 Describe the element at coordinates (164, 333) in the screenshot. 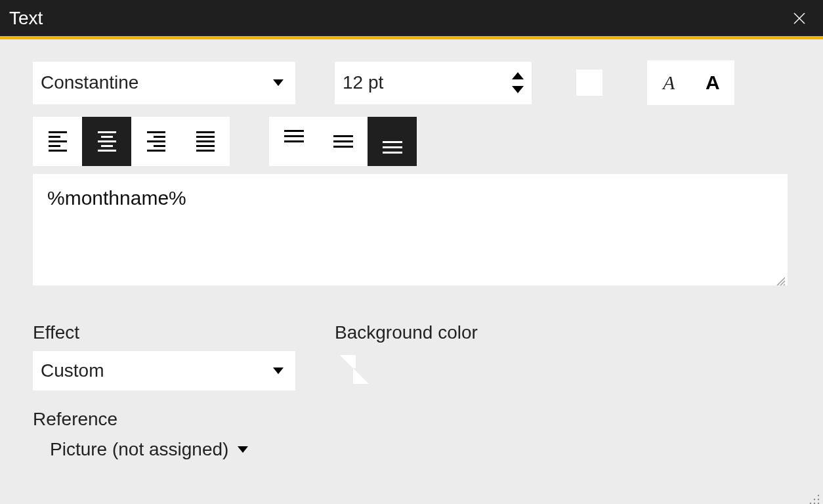

I see `effect-label: Effect` at that location.